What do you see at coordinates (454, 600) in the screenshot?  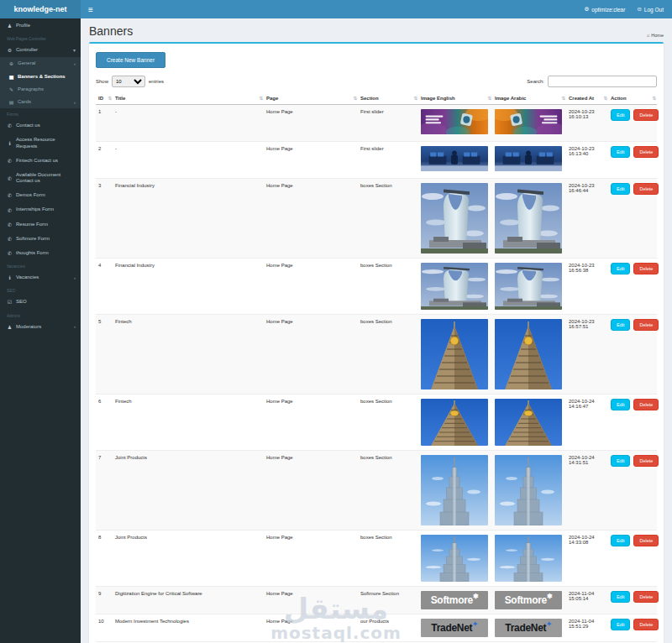 I see `softmore-logo-english: Softmore✱` at bounding box center [454, 600].